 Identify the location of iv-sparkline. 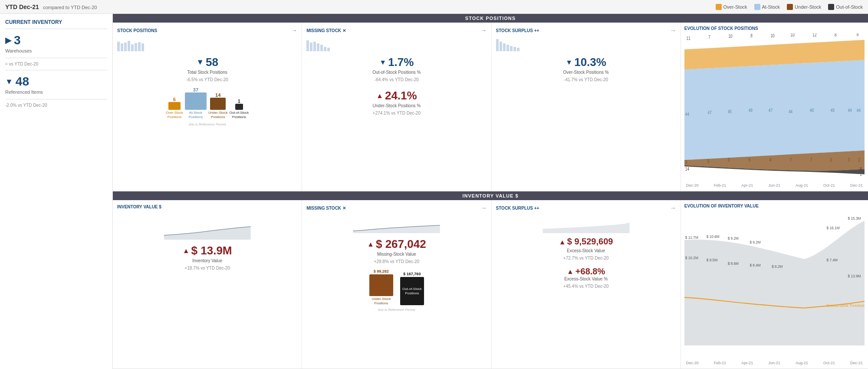
(207, 227).